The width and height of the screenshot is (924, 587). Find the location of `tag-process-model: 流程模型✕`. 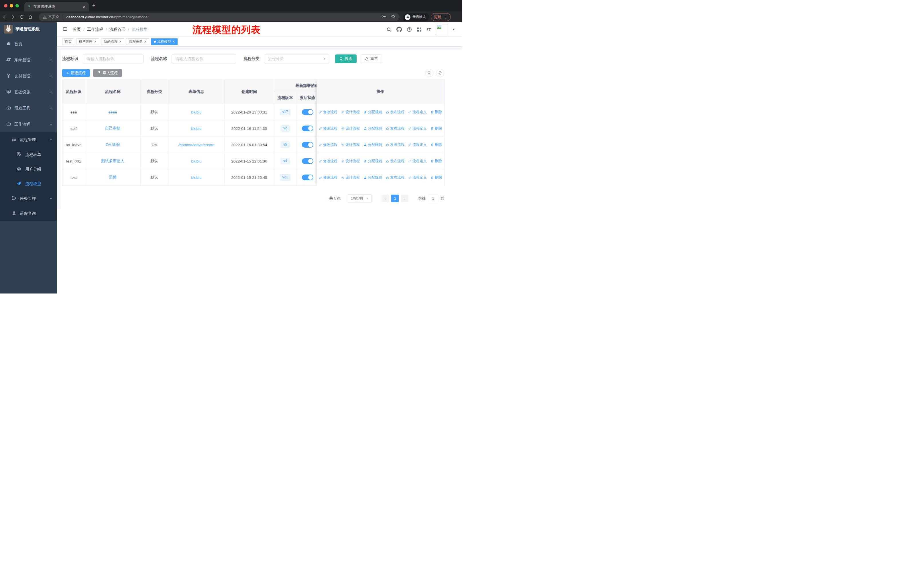

tag-process-model: 流程模型✕ is located at coordinates (164, 41).